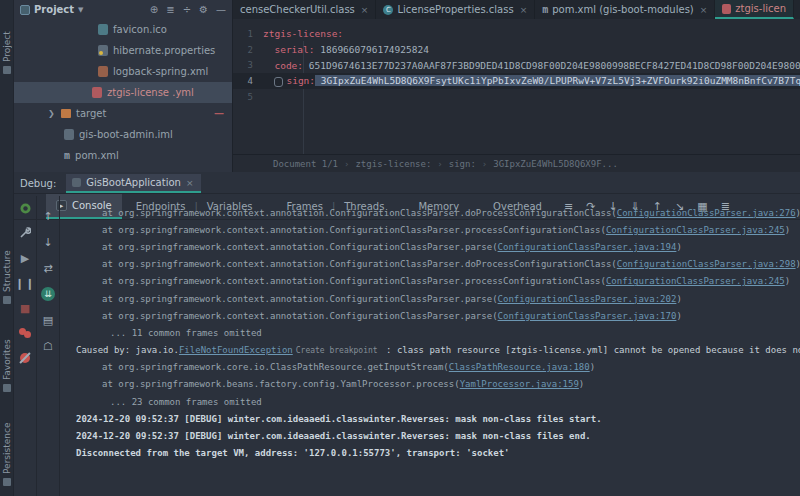 The width and height of the screenshot is (800, 496). I want to click on stripe-project-label: Project, so click(7, 46).